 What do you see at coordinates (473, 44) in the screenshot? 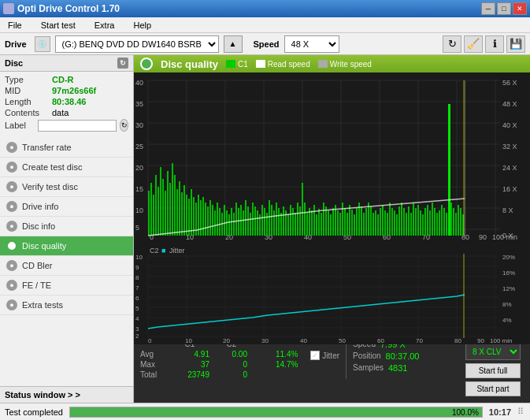
I see `erase-icon: 🧹` at bounding box center [473, 44].